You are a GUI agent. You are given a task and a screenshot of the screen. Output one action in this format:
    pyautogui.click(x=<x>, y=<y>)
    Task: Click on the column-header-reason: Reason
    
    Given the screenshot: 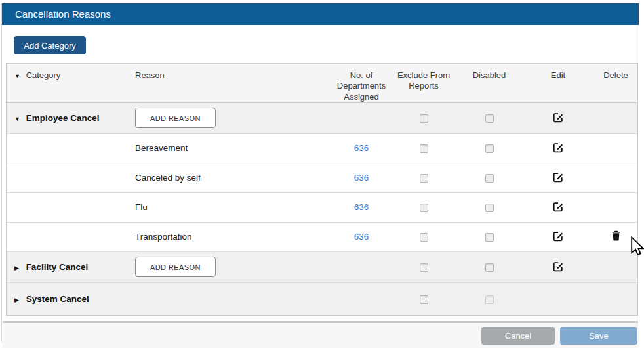 What is the action you would take?
    pyautogui.click(x=233, y=75)
    